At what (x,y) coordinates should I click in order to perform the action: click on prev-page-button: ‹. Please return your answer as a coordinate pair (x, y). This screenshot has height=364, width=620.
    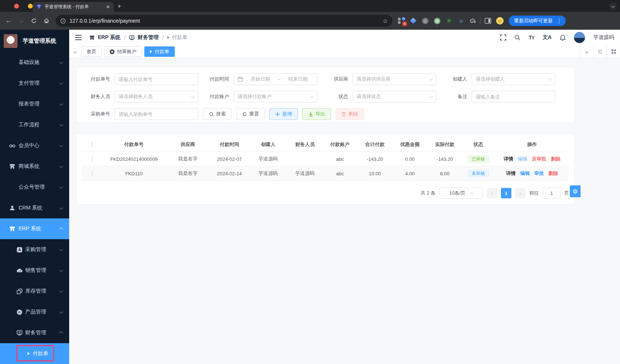
    Looking at the image, I should click on (492, 193).